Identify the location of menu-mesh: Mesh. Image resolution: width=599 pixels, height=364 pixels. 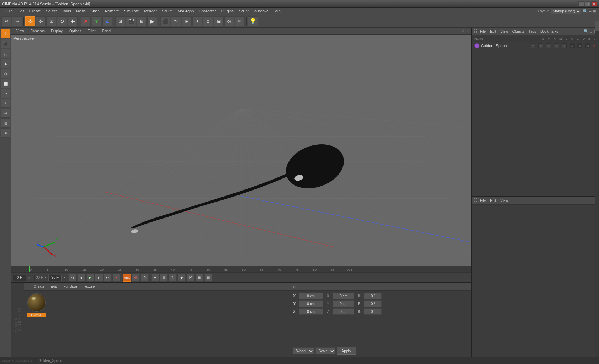
(81, 11).